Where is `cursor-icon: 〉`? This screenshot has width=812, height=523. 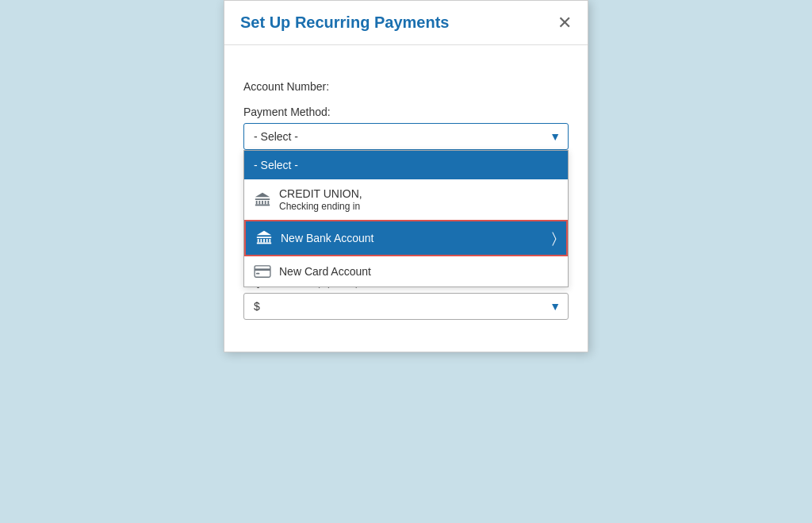 cursor-icon: 〉 is located at coordinates (554, 238).